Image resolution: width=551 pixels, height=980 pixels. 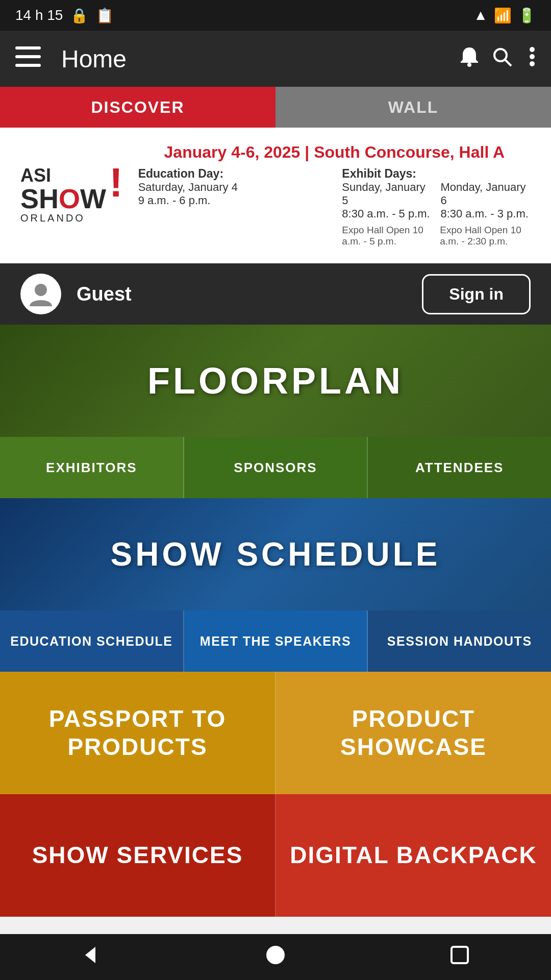 What do you see at coordinates (138, 107) in the screenshot?
I see `tab-discover: DISCOVER` at bounding box center [138, 107].